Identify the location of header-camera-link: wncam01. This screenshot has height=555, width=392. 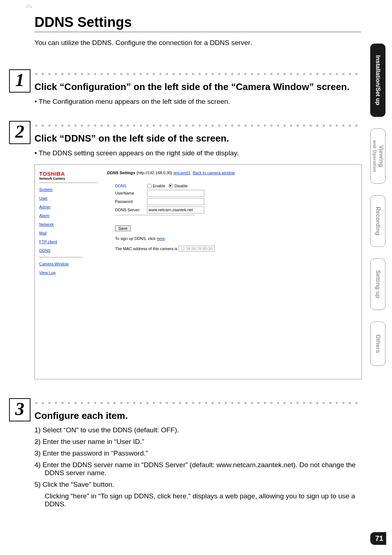
(182, 173).